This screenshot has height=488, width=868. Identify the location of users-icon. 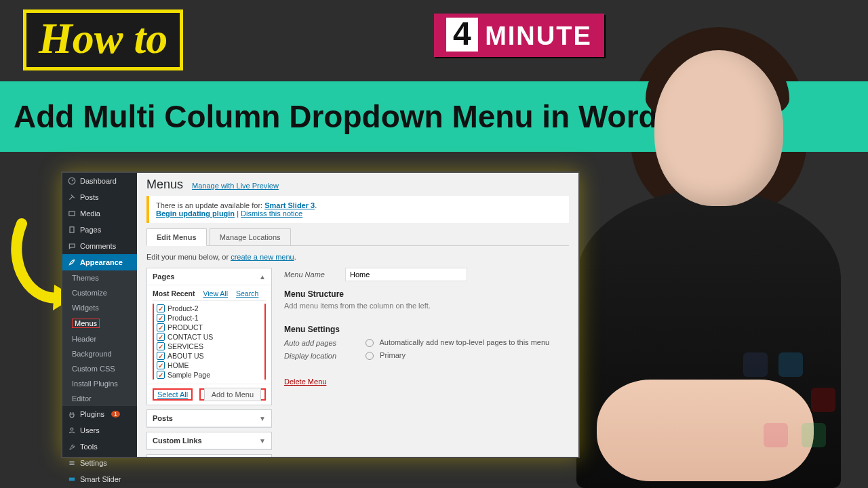
(72, 430).